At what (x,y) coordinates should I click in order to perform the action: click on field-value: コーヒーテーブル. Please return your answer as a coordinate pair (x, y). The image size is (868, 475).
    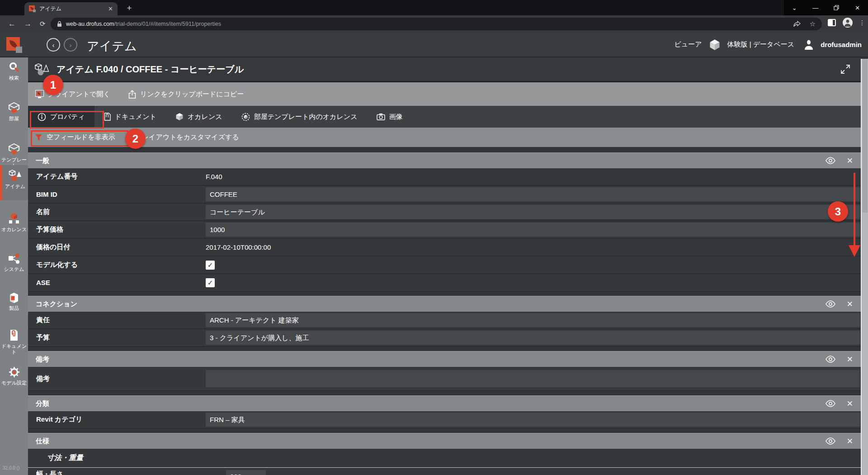
    Looking at the image, I should click on (533, 212).